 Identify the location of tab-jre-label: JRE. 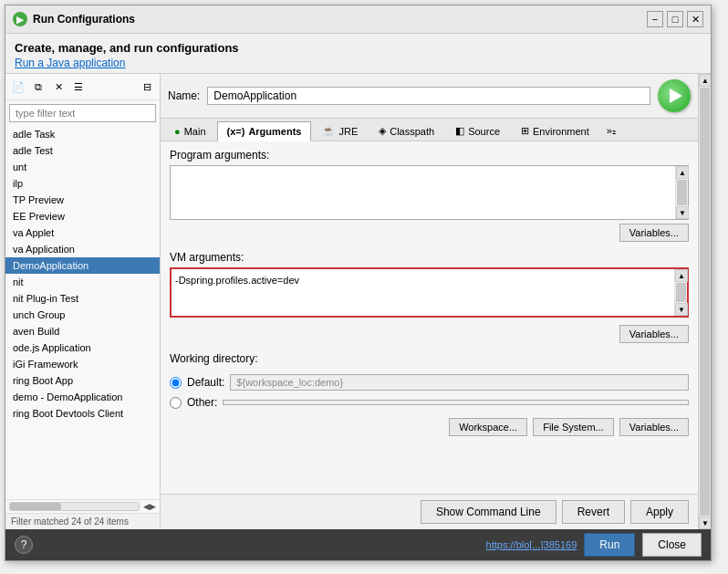
(348, 131).